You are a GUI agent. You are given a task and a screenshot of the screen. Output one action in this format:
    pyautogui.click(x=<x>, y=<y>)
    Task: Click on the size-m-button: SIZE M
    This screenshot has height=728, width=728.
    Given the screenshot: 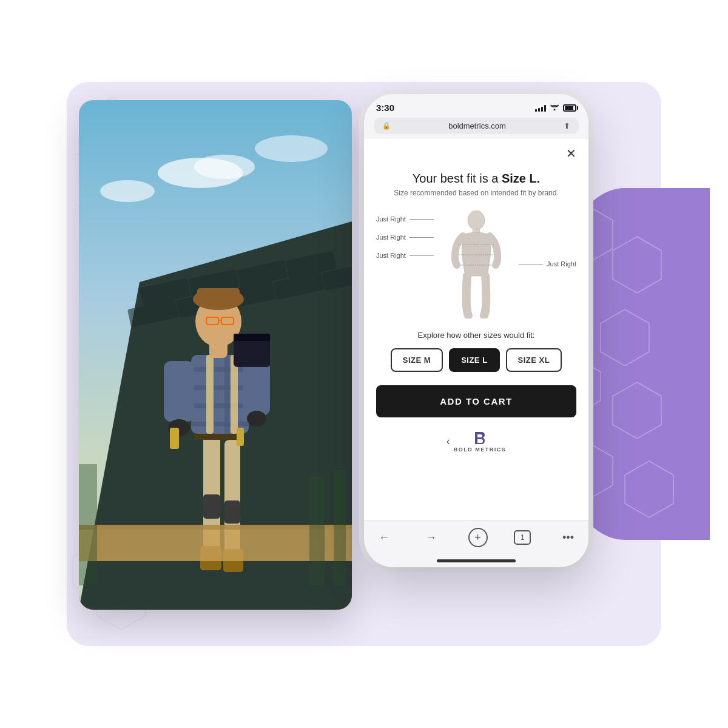 What is the action you would take?
    pyautogui.click(x=417, y=360)
    